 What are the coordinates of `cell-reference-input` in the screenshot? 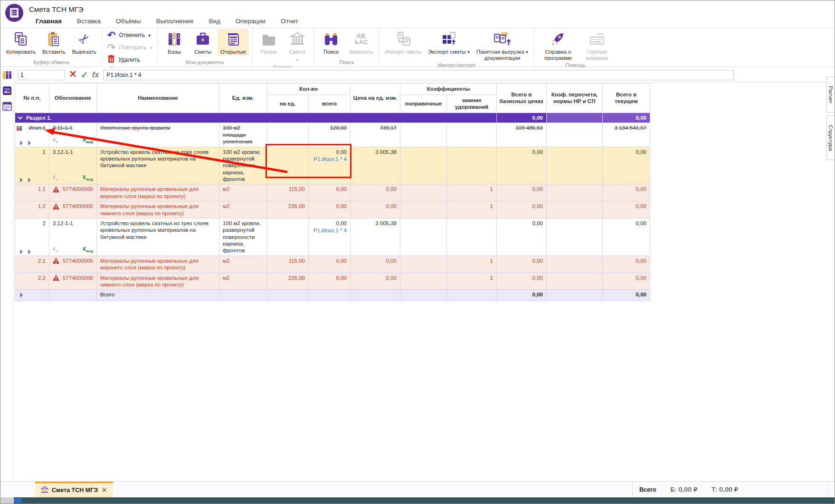 It's located at (41, 75).